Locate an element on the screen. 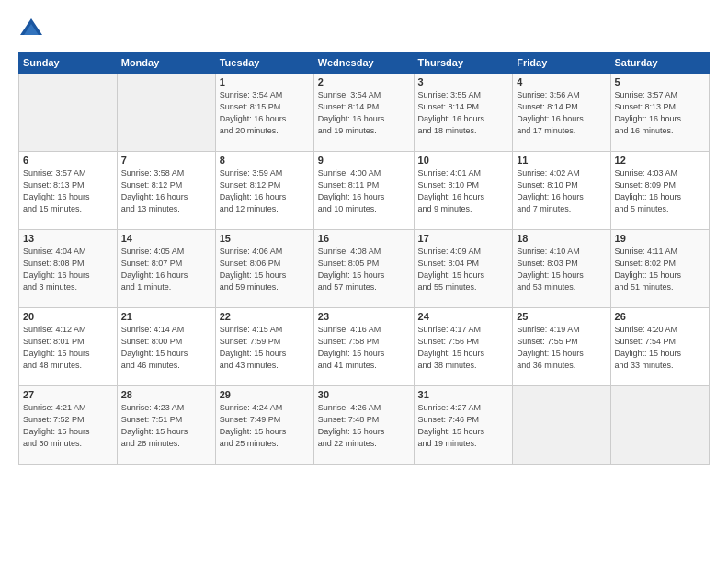 This screenshot has height=563, width=728. day-info: Sunrise: 4:09 AM Sunset: 8:04 PM Dayligh… is located at coordinates (463, 270).